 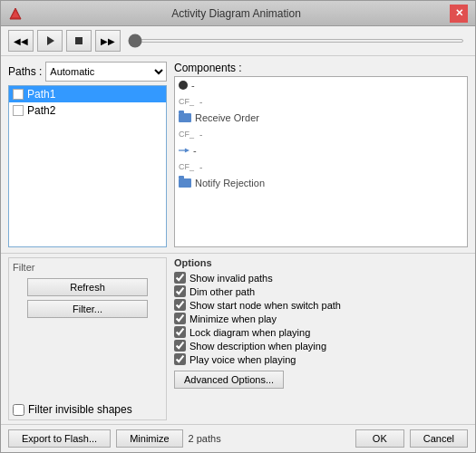 I want to click on component-item-5: -, so click(x=321, y=150).